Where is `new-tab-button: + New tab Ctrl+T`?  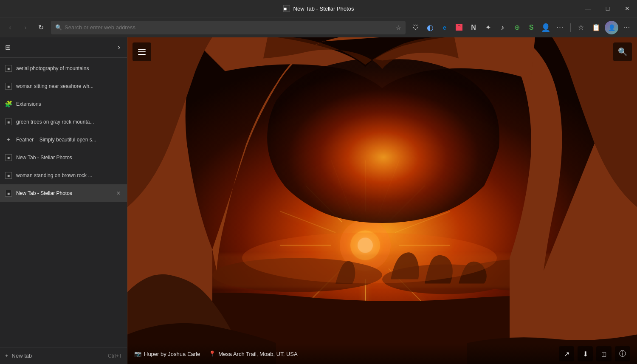
new-tab-button: + New tab Ctrl+T is located at coordinates (64, 356).